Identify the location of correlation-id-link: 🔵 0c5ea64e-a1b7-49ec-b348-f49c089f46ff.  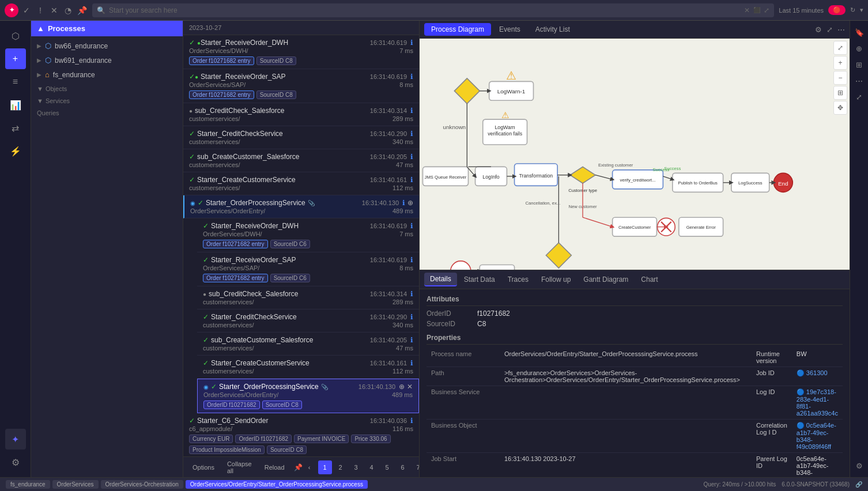
(816, 436).